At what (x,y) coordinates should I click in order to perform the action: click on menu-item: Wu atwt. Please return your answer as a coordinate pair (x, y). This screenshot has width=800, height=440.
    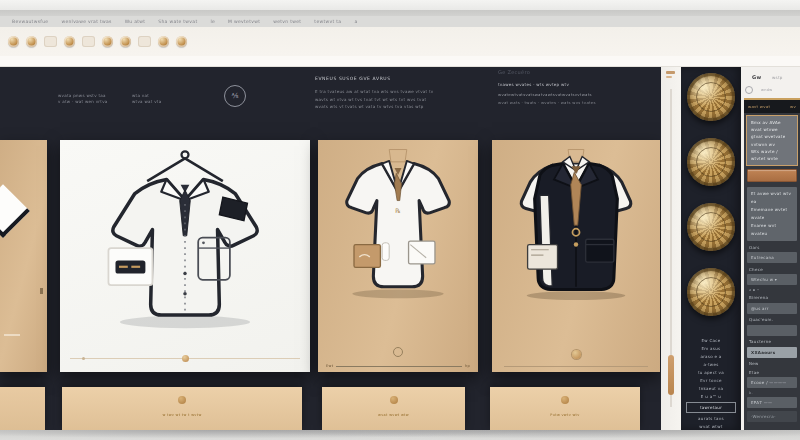
    Looking at the image, I should click on (136, 22).